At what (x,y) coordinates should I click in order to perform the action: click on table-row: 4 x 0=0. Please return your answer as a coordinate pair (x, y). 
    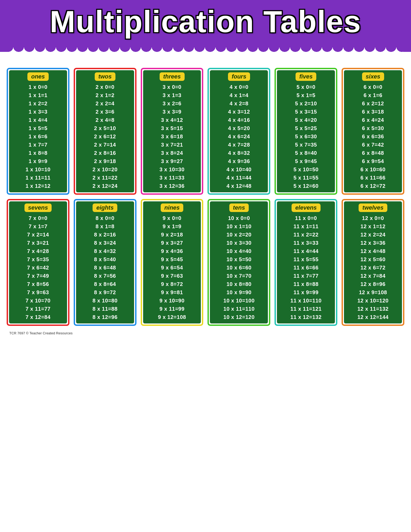
    Looking at the image, I should click on (239, 87).